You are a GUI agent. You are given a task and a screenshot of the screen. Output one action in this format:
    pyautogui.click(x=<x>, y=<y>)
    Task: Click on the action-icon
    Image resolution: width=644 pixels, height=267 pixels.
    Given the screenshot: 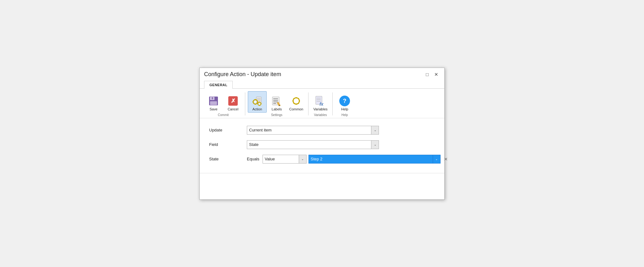 What is the action you would take?
    pyautogui.click(x=257, y=101)
    